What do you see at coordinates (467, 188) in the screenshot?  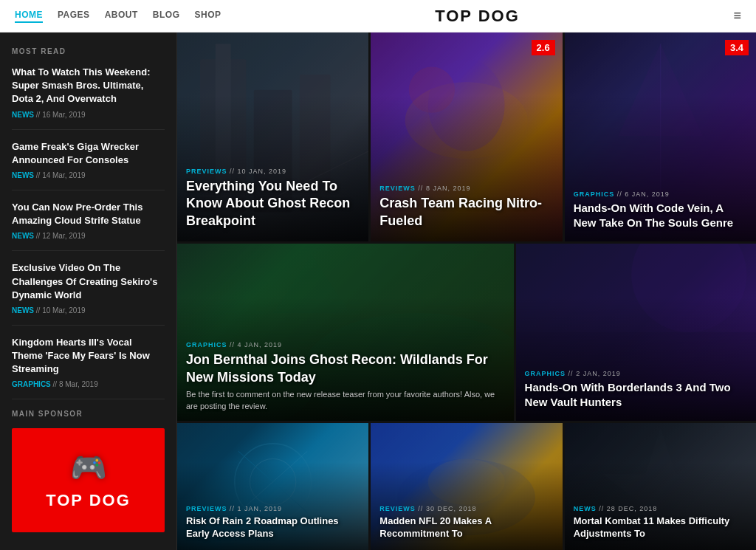 I see `card-category-crash: REVIEWS // 8 Jan, 2019` at bounding box center [467, 188].